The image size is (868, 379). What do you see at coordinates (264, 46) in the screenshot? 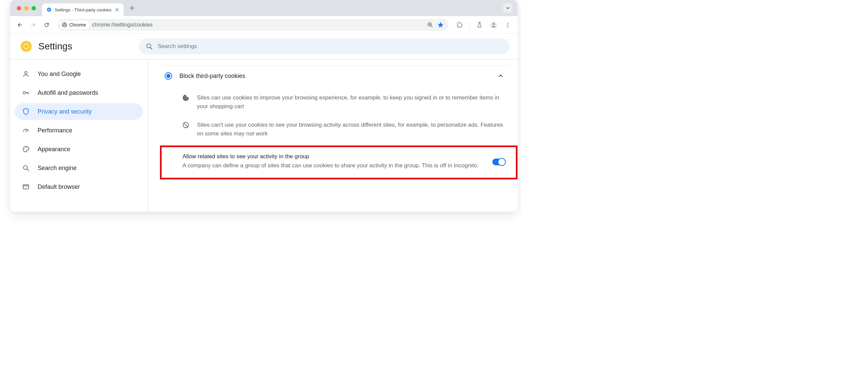
I see `settings-header: Settings` at bounding box center [264, 46].